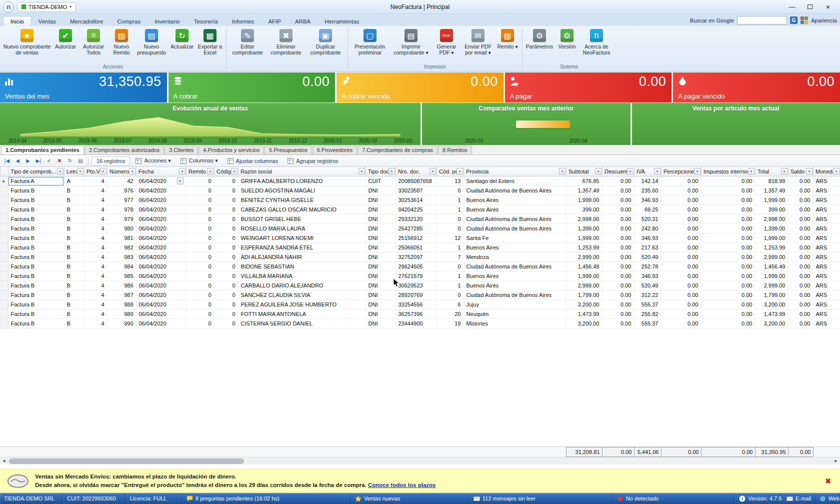  Describe the element at coordinates (420, 286) in the screenshot. I see `table-row: Factura BB498606/04/202000CARBALLO DARIO…` at that location.